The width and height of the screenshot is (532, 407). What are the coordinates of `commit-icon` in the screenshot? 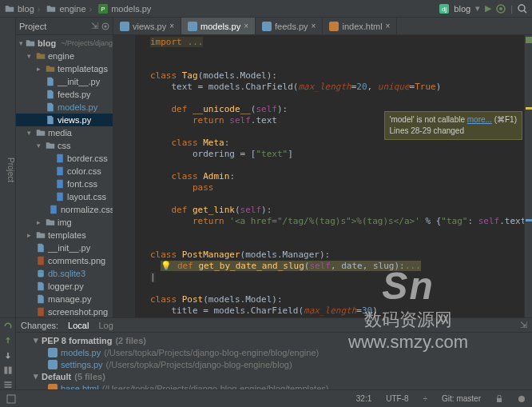 It's located at (8, 341).